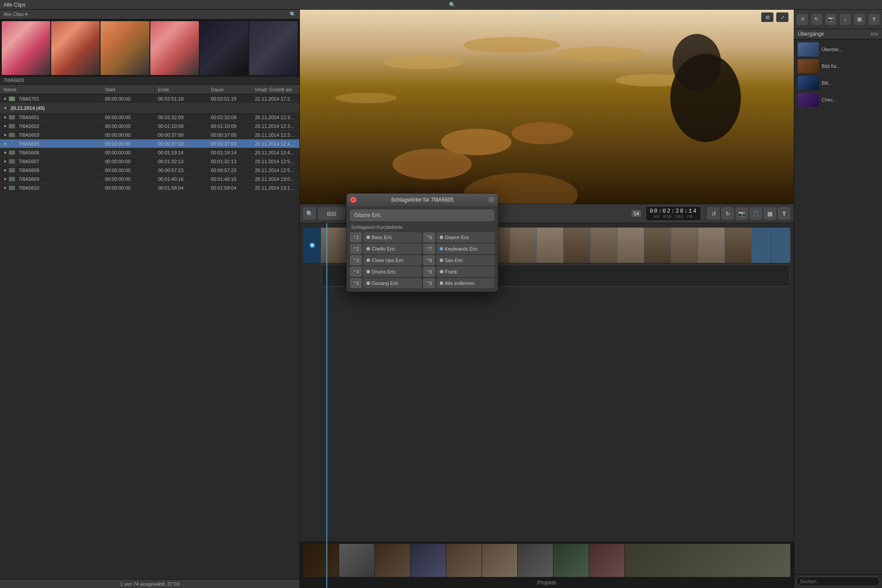  What do you see at coordinates (231, 170) in the screenshot?
I see `row-dauer: 00:00:57:23` at bounding box center [231, 170].